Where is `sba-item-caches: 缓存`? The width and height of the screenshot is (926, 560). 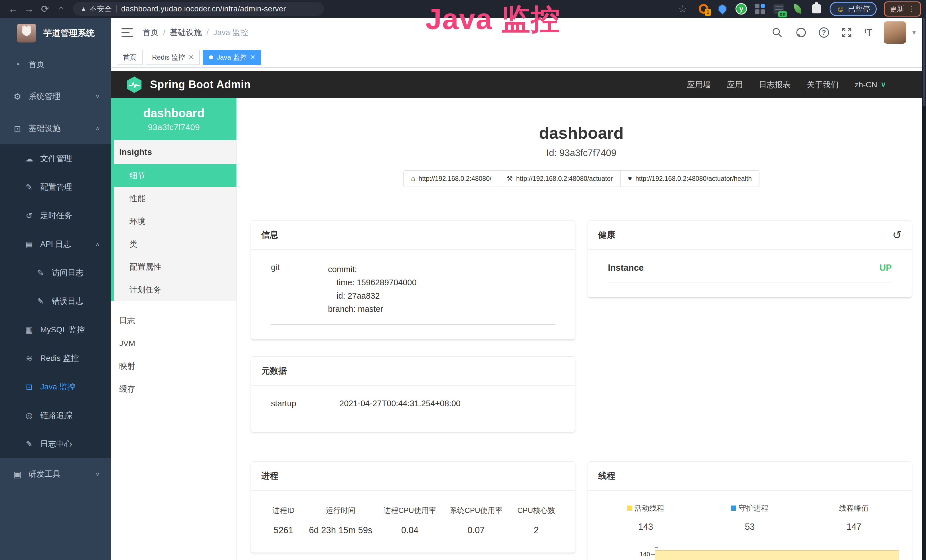
sba-item-caches: 缓存 is located at coordinates (174, 389).